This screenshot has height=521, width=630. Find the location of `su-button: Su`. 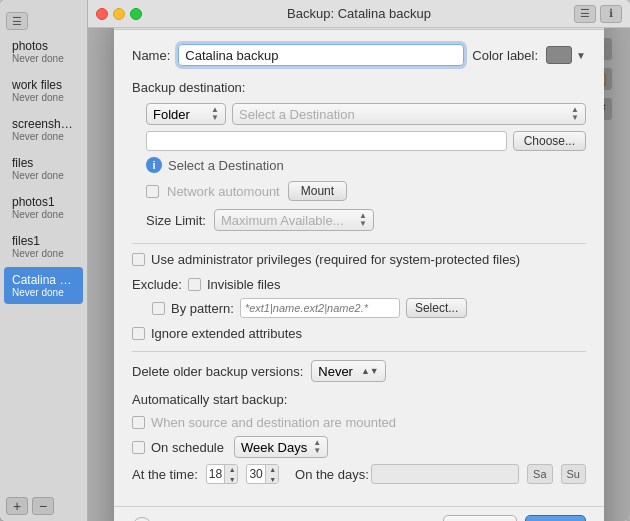

su-button: Su is located at coordinates (574, 474).